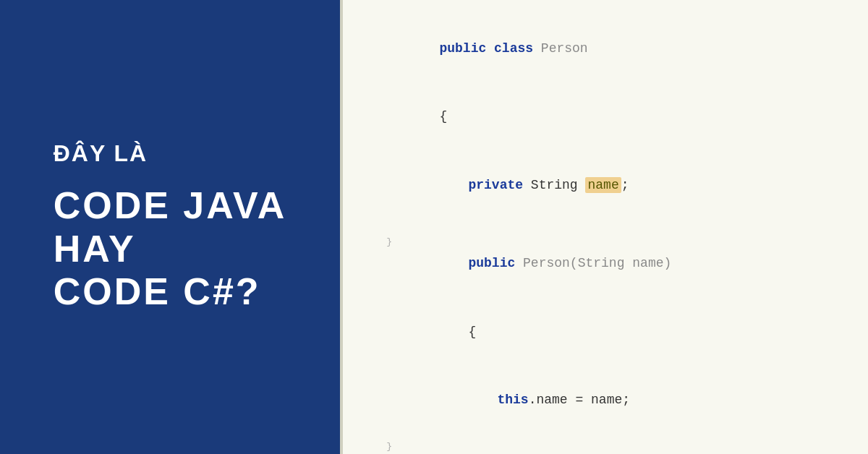  Describe the element at coordinates (441, 444) in the screenshot. I see `code-text-8: }` at that location.